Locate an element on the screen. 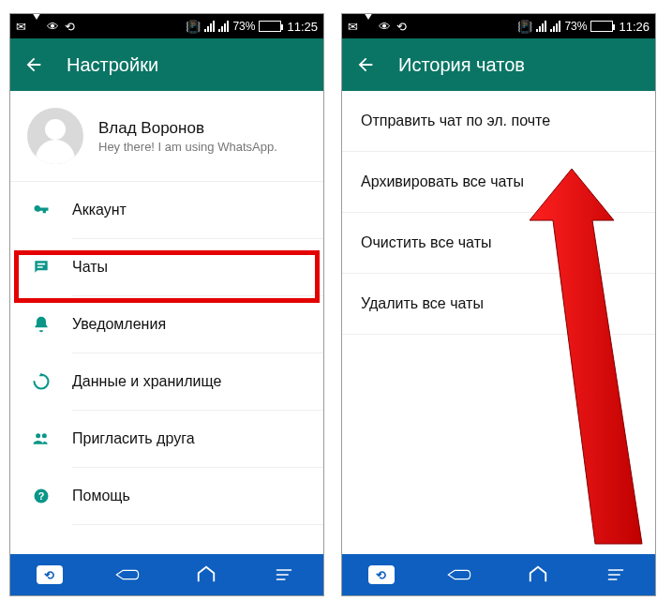 This screenshot has height=616, width=672. app-bar: История чатов is located at coordinates (499, 65).